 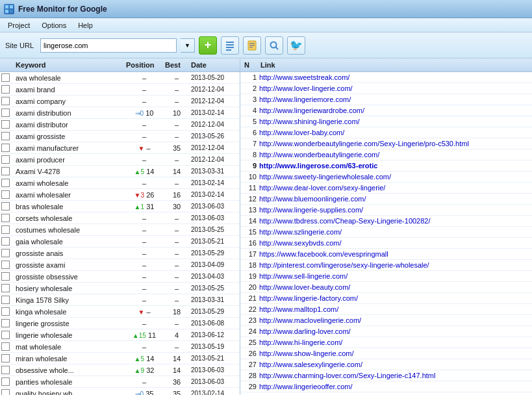 What do you see at coordinates (120, 300) in the screenshot?
I see `table-row: Kinga 1578 Silky––2013-03-31` at bounding box center [120, 300].